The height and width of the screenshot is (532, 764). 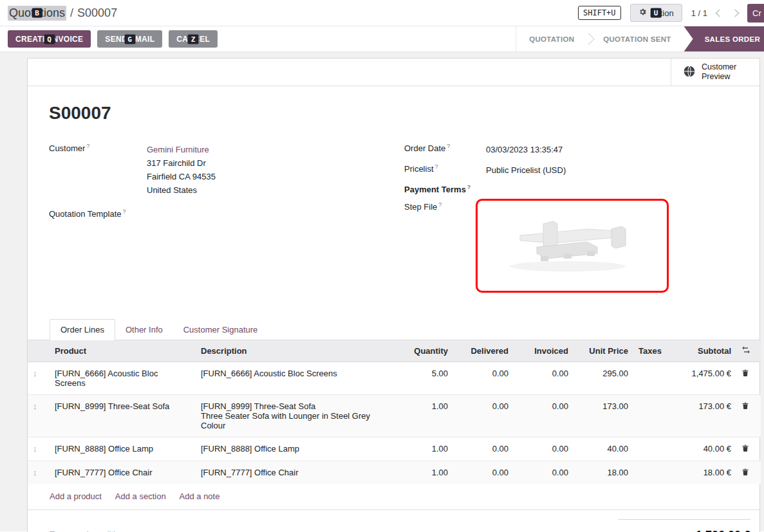 I want to click on field-quotation-template: Quotation Template?, so click(x=220, y=214).